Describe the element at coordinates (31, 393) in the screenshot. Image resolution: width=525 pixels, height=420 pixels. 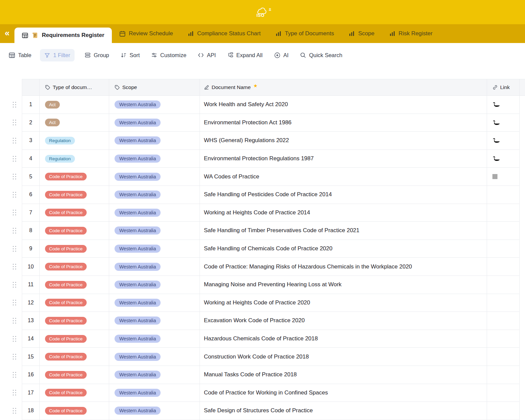
I see `row-number-cell: 17` at that location.